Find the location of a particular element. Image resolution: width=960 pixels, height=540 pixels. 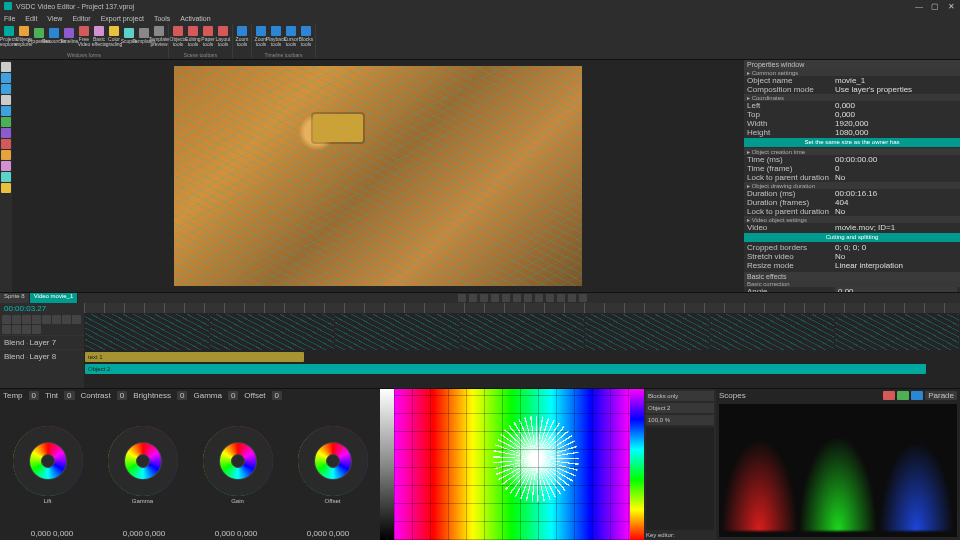

scope-mode-blue is located at coordinates (917, 396).